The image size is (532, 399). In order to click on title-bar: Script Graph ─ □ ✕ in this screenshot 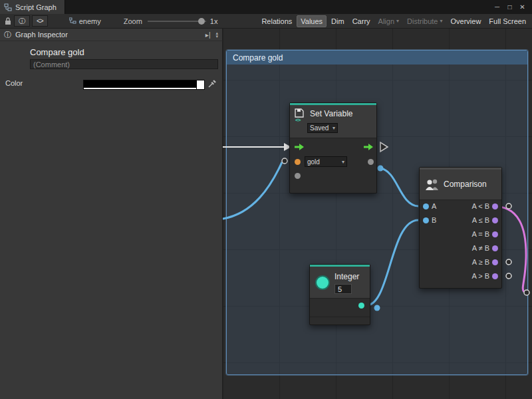, I will do `click(266, 7)`.